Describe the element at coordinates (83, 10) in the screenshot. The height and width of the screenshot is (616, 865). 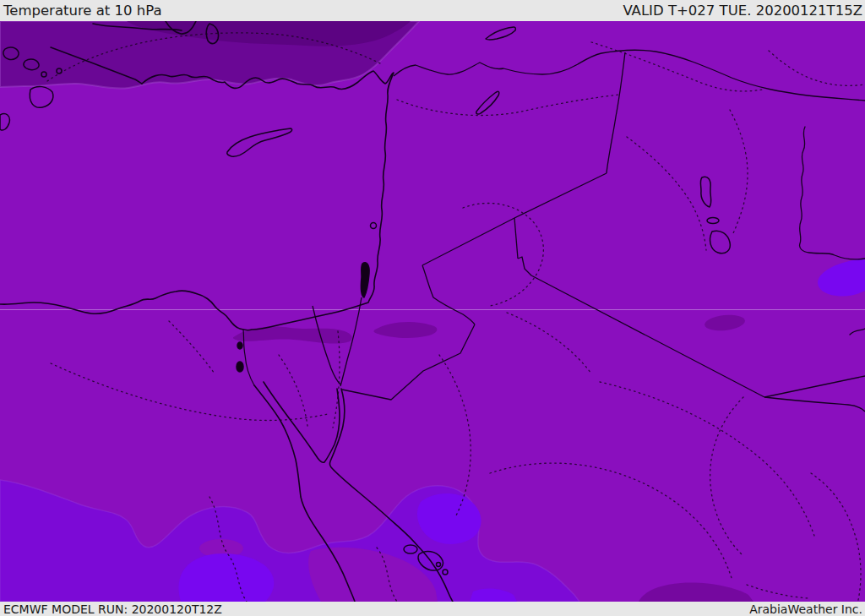
I see `page-title: Temperature at 10 hPa` at that location.